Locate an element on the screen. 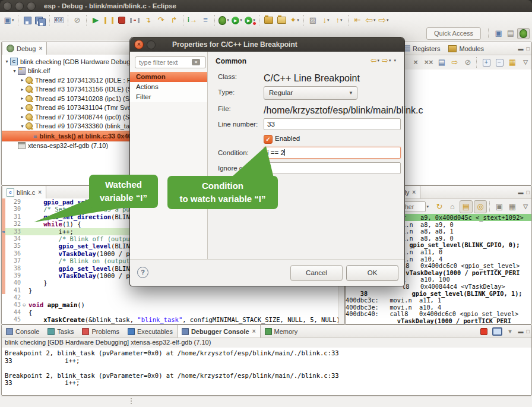 The height and width of the screenshot is (407, 532). show-bp-for-target-icon: ▤ is located at coordinates (442, 62).